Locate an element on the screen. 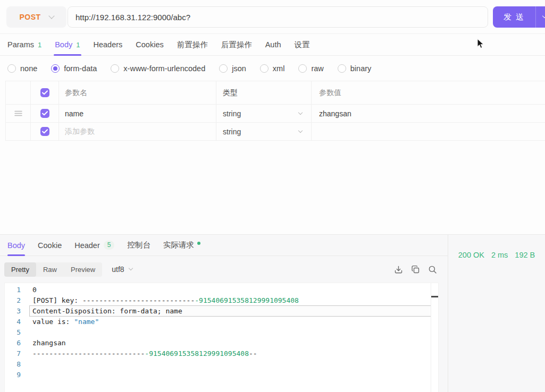 This screenshot has width=545, height=392. tab-count-pill: 5 is located at coordinates (110, 245).